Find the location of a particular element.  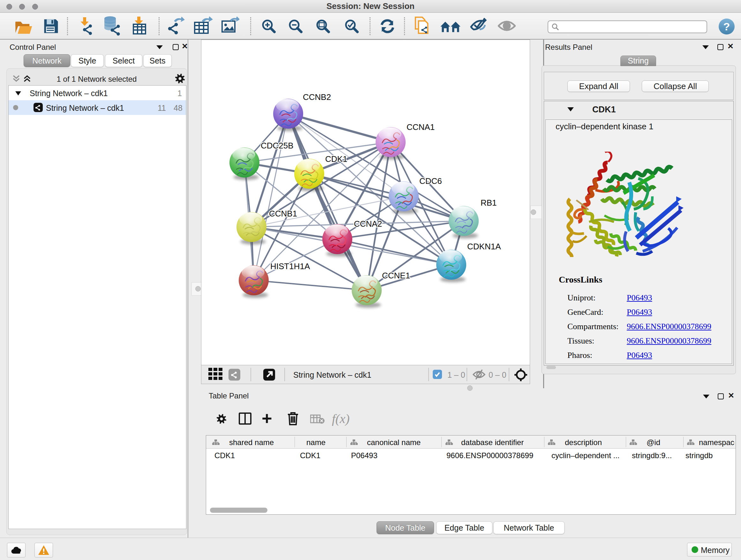

svg-text: CCNB1 is located at coordinates (283, 214).